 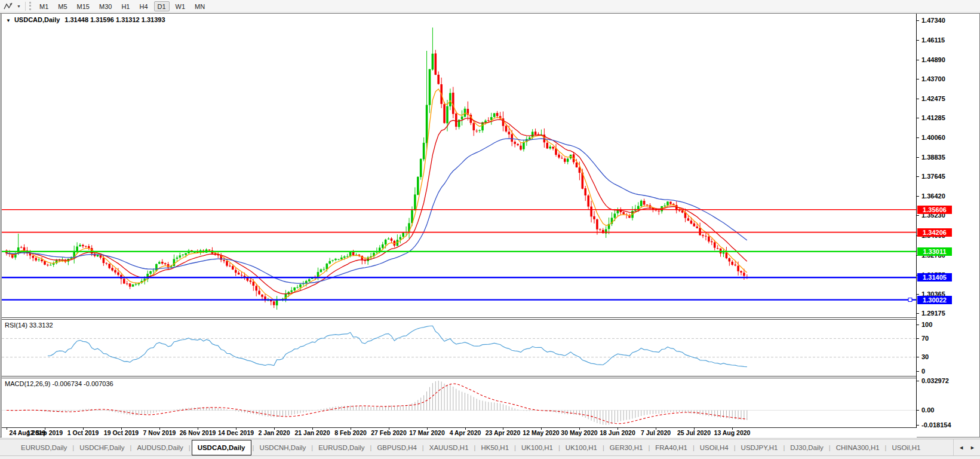 I want to click on price-tick-label: 1.42475, so click(x=931, y=99).